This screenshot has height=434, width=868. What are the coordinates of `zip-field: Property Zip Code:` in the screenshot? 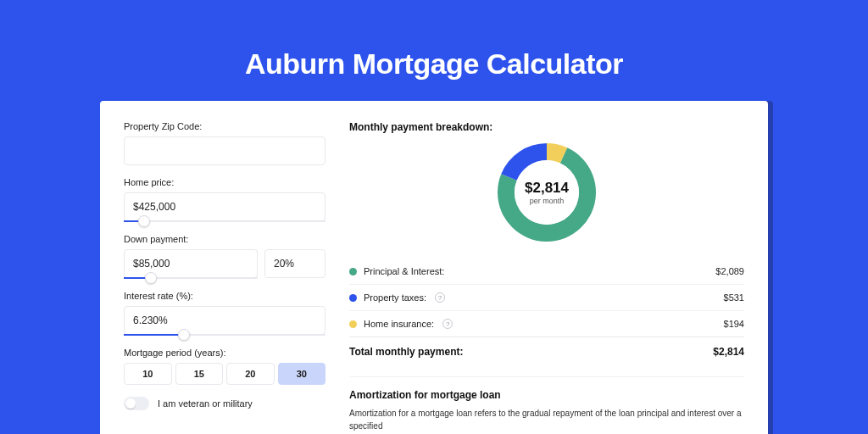 It's located at (225, 143).